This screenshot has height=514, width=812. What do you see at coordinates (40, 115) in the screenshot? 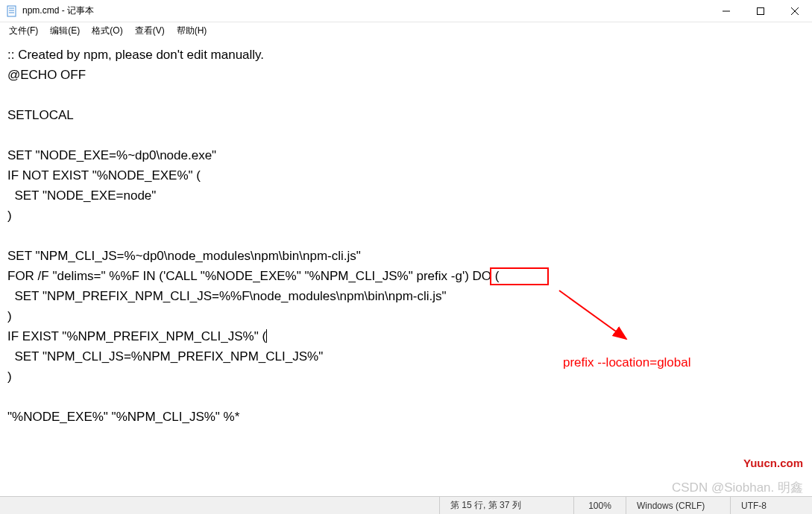
I see `code-line: SETLOCAL` at bounding box center [40, 115].